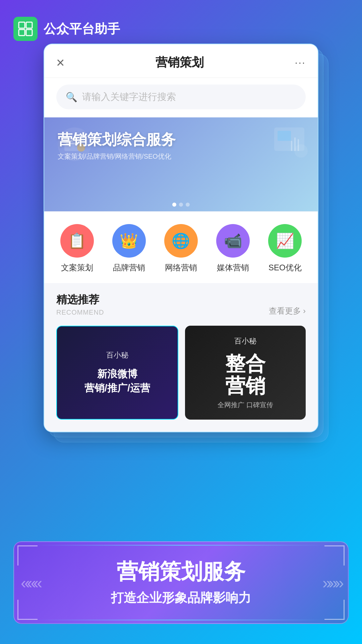 This screenshot has height=644, width=362. Describe the element at coordinates (287, 311) in the screenshot. I see `recommend-more-button: 查看更多 ›` at that location.